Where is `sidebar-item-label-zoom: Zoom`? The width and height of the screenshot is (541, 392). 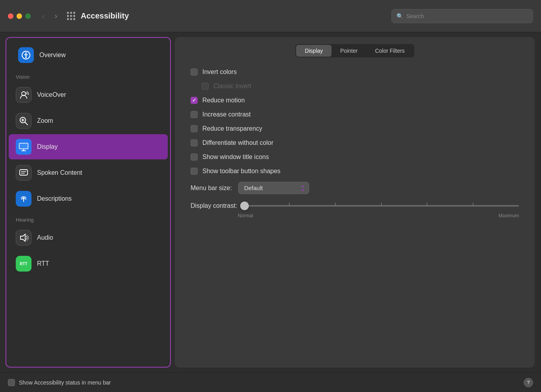
sidebar-item-label-zoom: Zoom is located at coordinates (45, 121).